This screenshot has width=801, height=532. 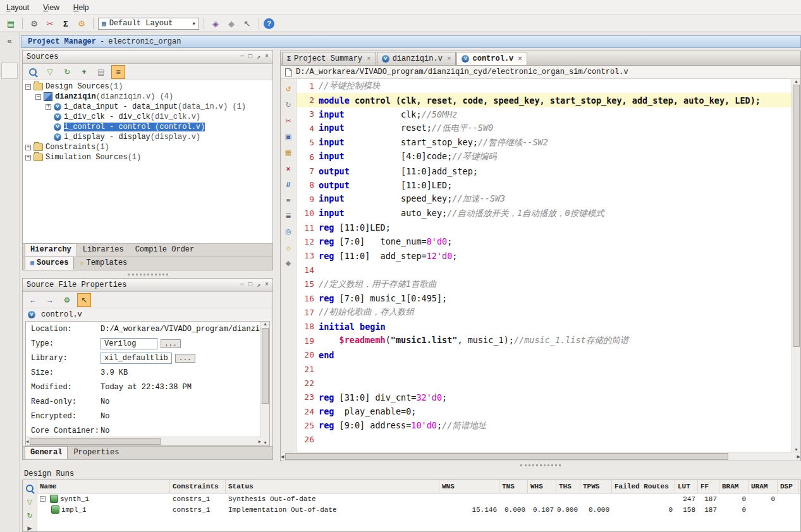 I want to click on tree-item-simulation-sources: +Simulation Sources (1), so click(x=148, y=157).